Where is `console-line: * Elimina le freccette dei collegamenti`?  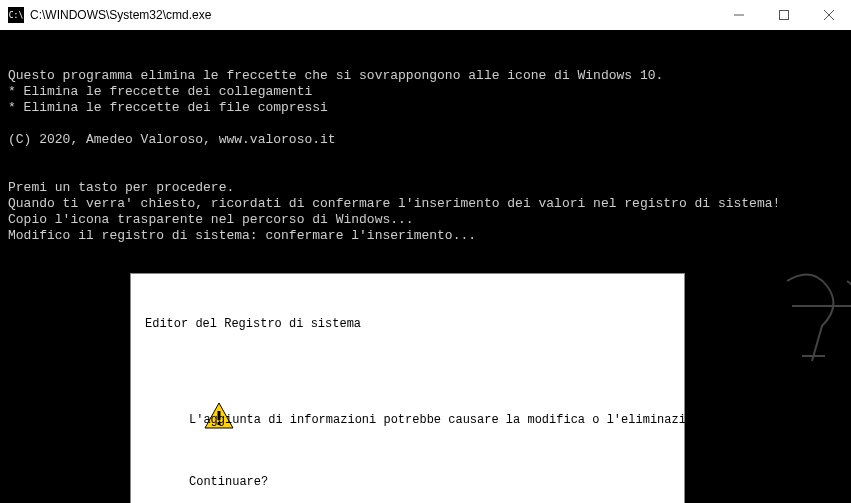
console-line: * Elimina le freccette dei collegamenti is located at coordinates (160, 92).